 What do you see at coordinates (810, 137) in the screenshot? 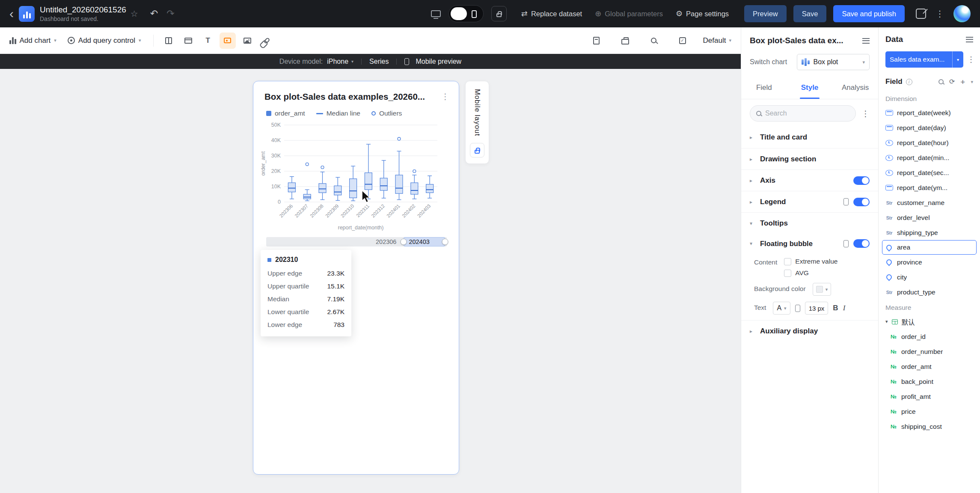
I see `section-title-and-card: ▸ Title and card` at bounding box center [810, 137].